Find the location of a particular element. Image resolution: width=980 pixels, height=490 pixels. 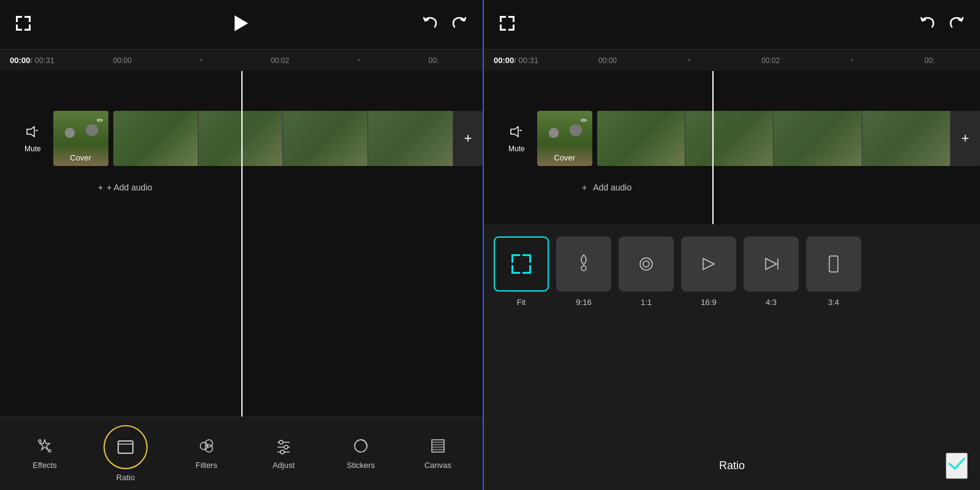

ratio-option-916: 9:16 is located at coordinates (584, 272).